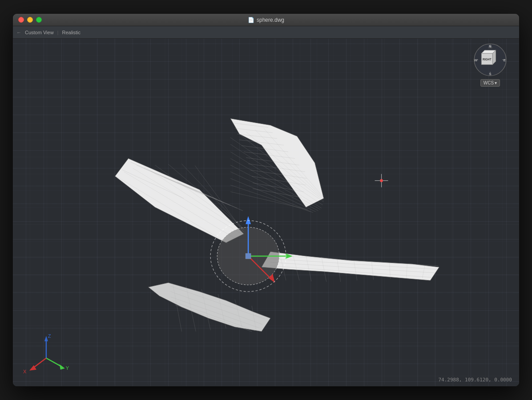  What do you see at coordinates (39, 32) in the screenshot?
I see `custom-view-label: Custom View` at bounding box center [39, 32].